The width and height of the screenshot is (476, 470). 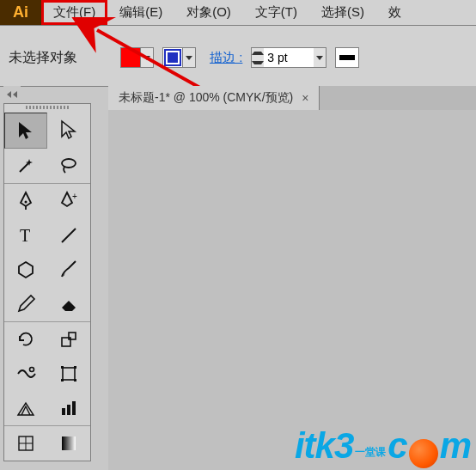 What do you see at coordinates (147, 58) in the screenshot?
I see `fill-dropdown` at bounding box center [147, 58].